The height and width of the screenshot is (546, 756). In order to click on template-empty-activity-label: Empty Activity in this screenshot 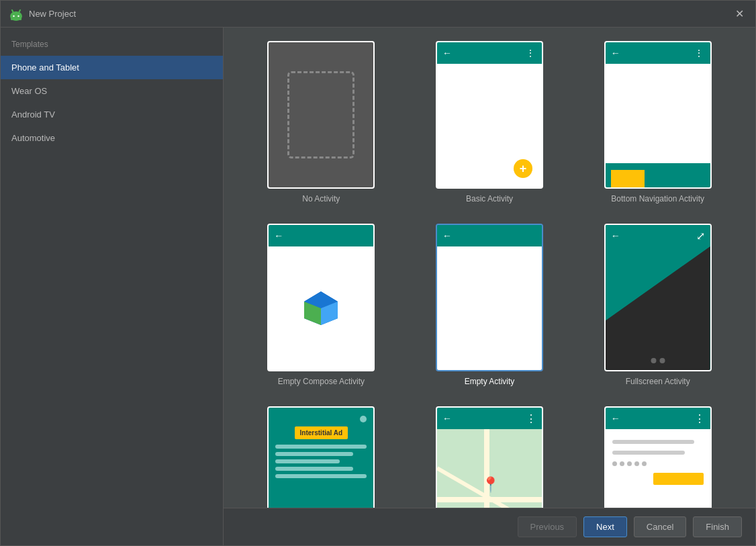, I will do `click(490, 381)`.